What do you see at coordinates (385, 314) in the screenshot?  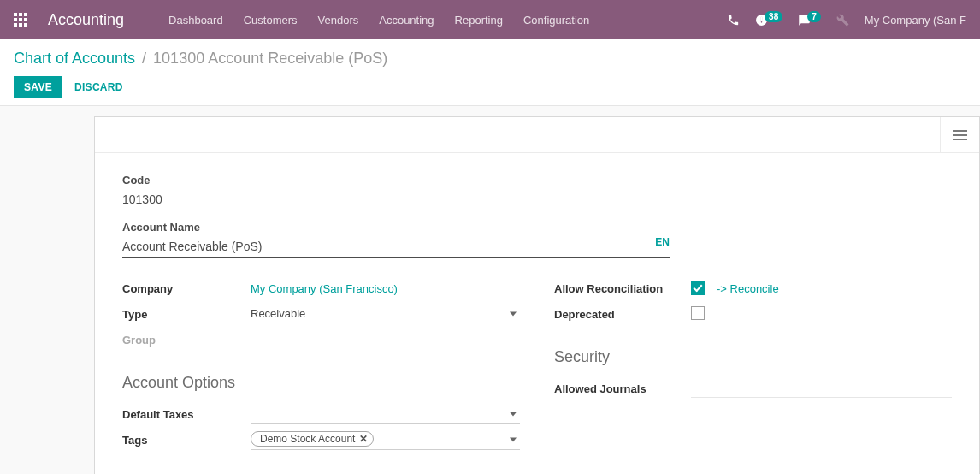 I see `type-select` at bounding box center [385, 314].